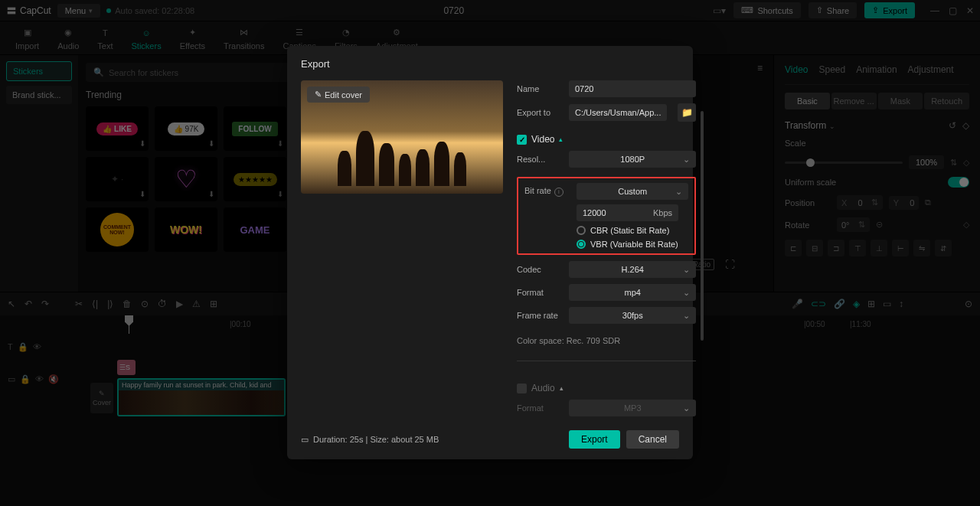  What do you see at coordinates (539, 292) in the screenshot?
I see `format-label: Format` at bounding box center [539, 292].